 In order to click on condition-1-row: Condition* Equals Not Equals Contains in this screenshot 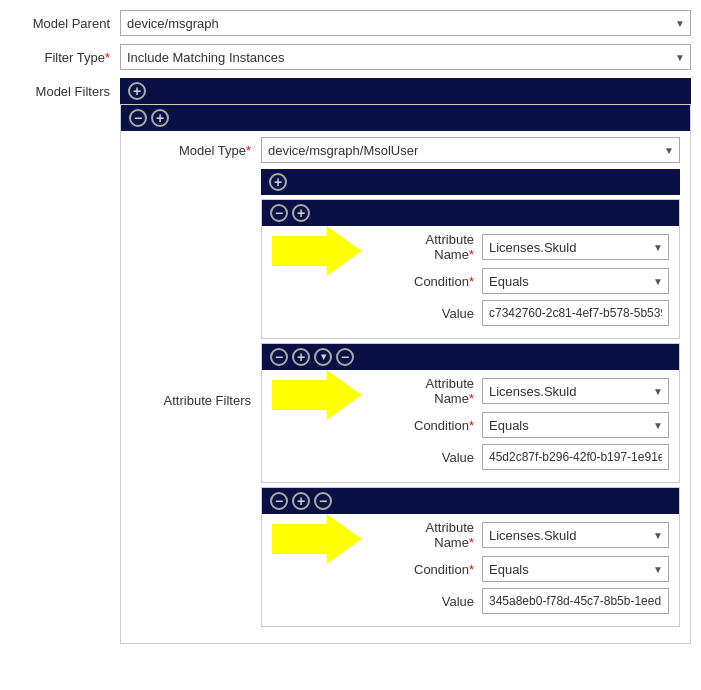, I will do `click(526, 281)`.